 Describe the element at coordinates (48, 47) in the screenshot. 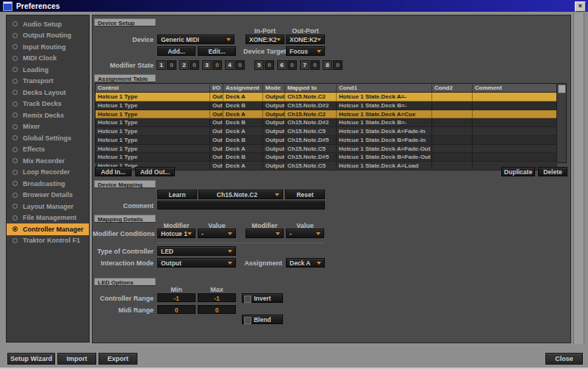

I see `sidebar-item-input-routing: Input Routing` at that location.